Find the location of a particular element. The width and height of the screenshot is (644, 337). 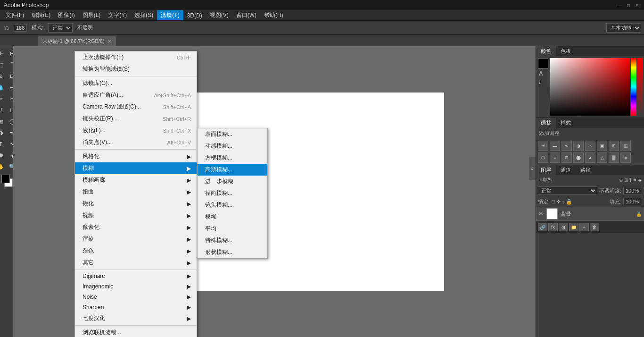

tab-paths: 路径 is located at coordinates (586, 170).